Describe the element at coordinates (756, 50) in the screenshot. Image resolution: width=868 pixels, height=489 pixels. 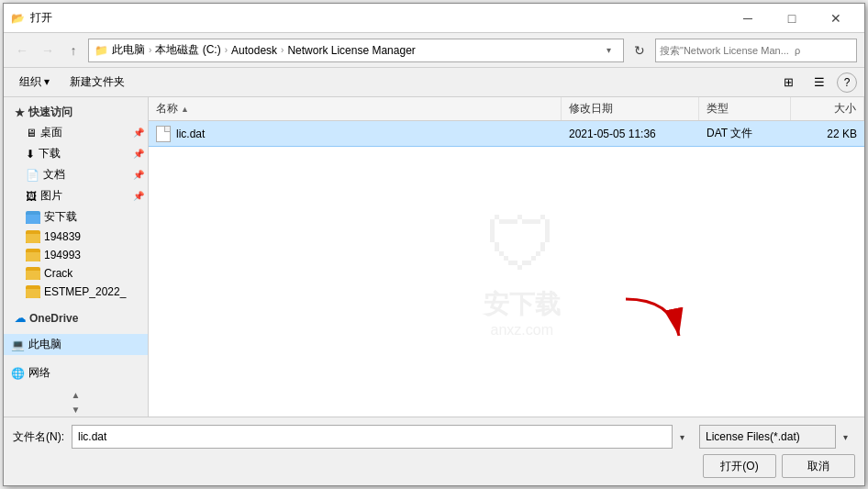
I see `search-input` at that location.